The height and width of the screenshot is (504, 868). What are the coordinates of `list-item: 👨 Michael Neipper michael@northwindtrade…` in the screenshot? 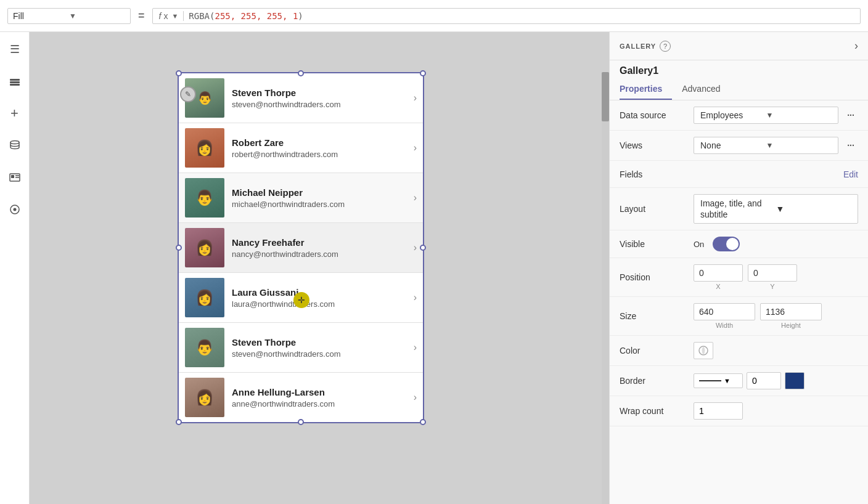 It's located at (301, 198).